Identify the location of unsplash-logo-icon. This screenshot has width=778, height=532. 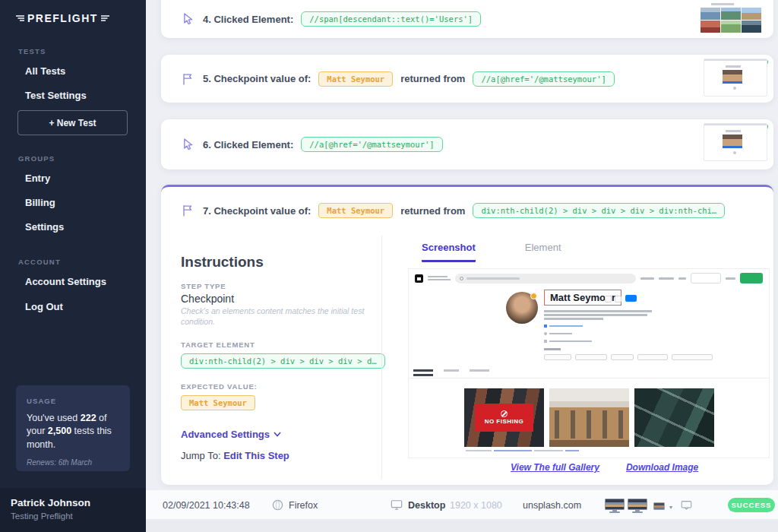
(419, 278).